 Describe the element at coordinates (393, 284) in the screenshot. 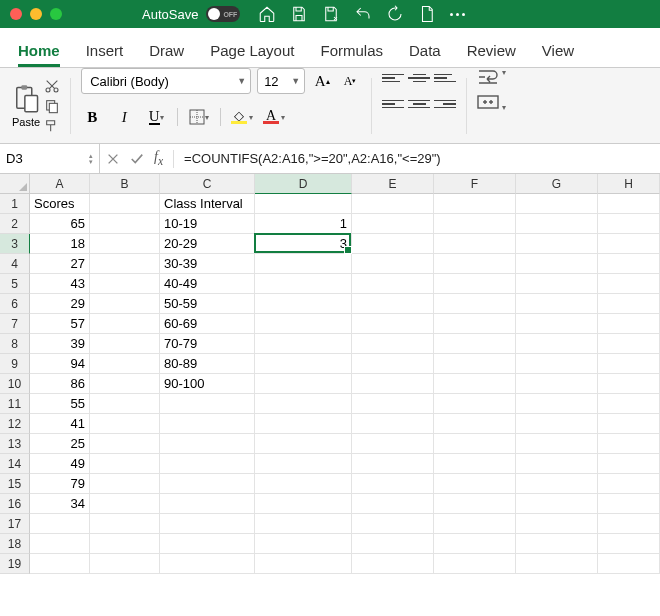

I see `cell-E5` at that location.